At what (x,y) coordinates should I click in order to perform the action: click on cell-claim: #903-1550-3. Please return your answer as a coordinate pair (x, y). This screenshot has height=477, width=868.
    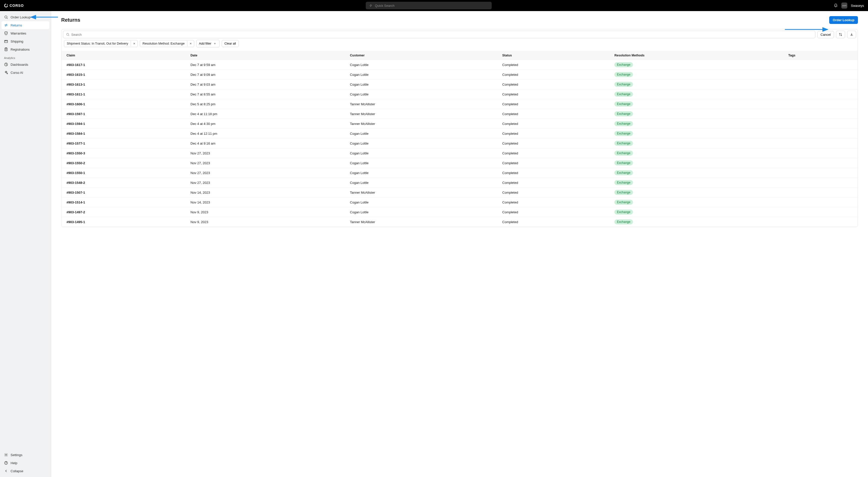
    Looking at the image, I should click on (123, 153).